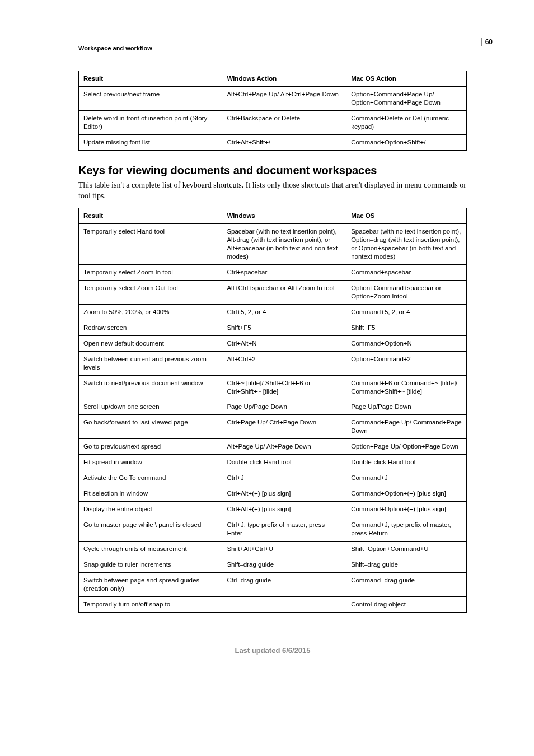 Image resolution: width=534 pixels, height=756 pixels. What do you see at coordinates (151, 604) in the screenshot?
I see `cell-result: Temporarily turn on/off snap to` at bounding box center [151, 604].